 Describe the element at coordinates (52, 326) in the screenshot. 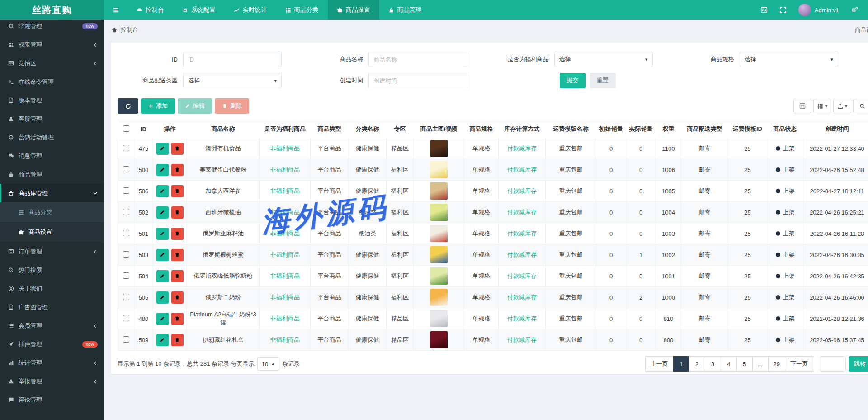

I see `sidebar-item-14: 会员管理` at that location.